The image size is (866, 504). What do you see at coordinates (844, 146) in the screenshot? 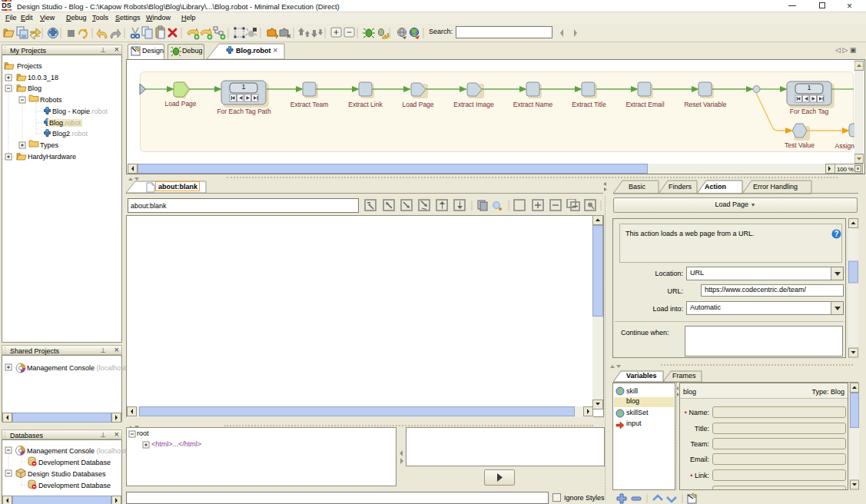
I see `svg-text: Assign` at bounding box center [844, 146].